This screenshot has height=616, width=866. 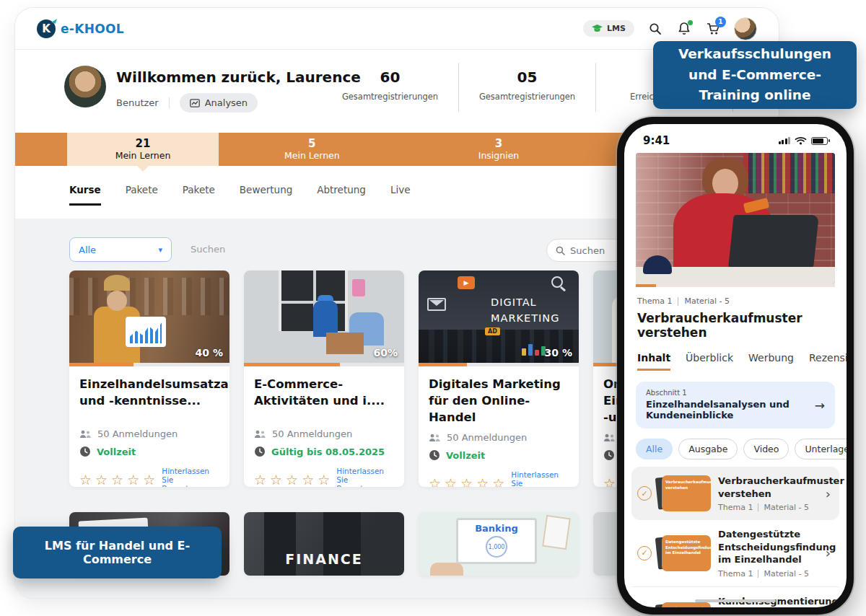 I want to click on mail-icon, so click(x=437, y=304).